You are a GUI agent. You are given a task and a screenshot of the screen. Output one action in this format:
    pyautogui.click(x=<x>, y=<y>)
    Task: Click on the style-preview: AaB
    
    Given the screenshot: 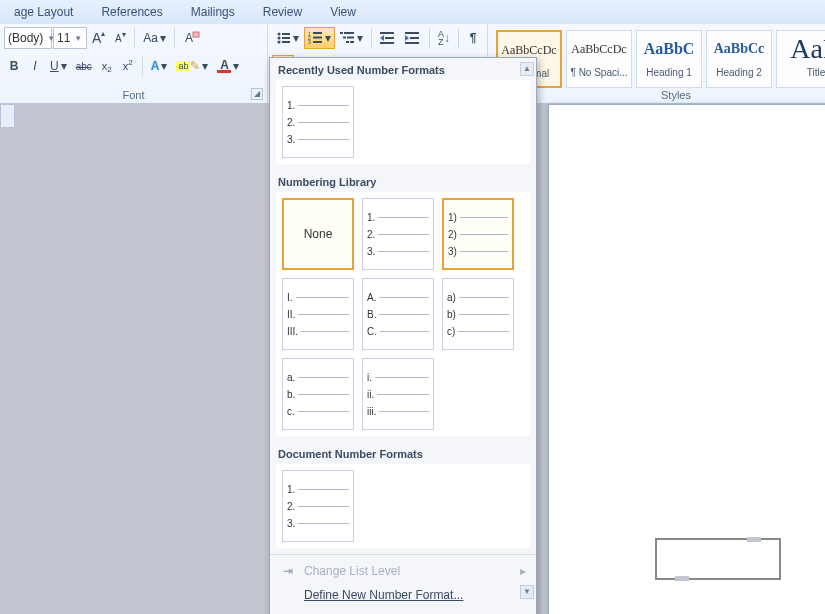 What is the action you would take?
    pyautogui.click(x=801, y=49)
    